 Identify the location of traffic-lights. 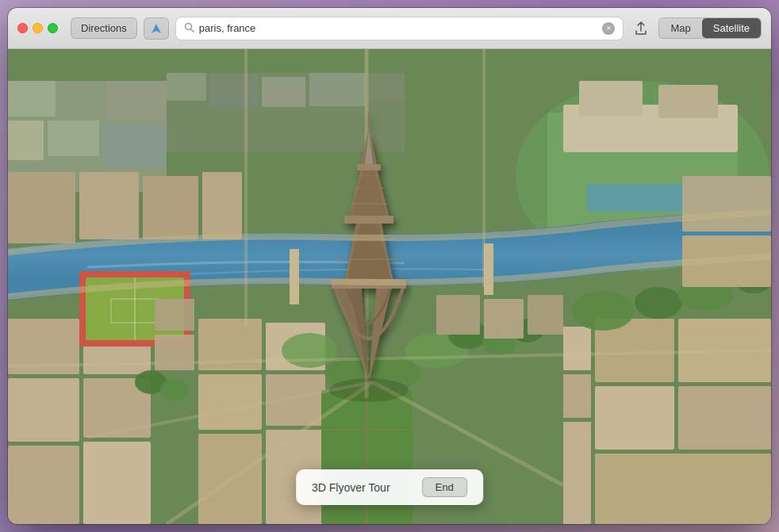
(38, 29).